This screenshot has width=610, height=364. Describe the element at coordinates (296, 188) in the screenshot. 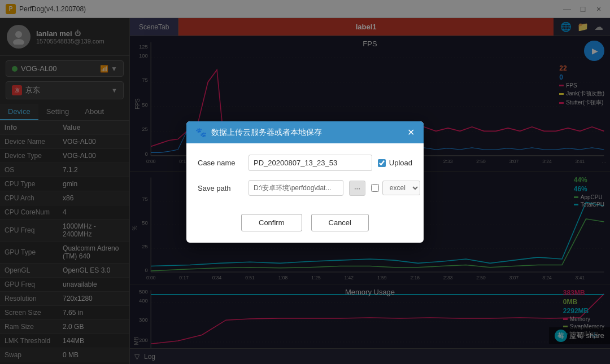

I see `modal-savepath-input` at that location.